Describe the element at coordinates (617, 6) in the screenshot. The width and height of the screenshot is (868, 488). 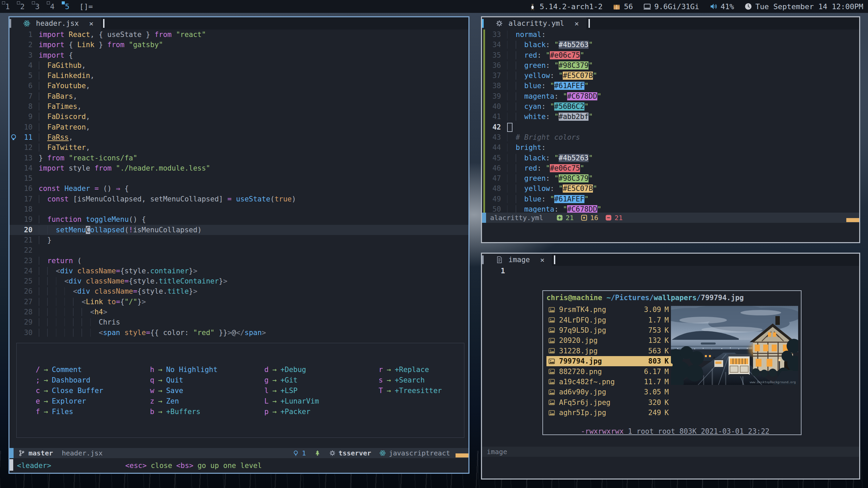
I see `package-icon` at that location.